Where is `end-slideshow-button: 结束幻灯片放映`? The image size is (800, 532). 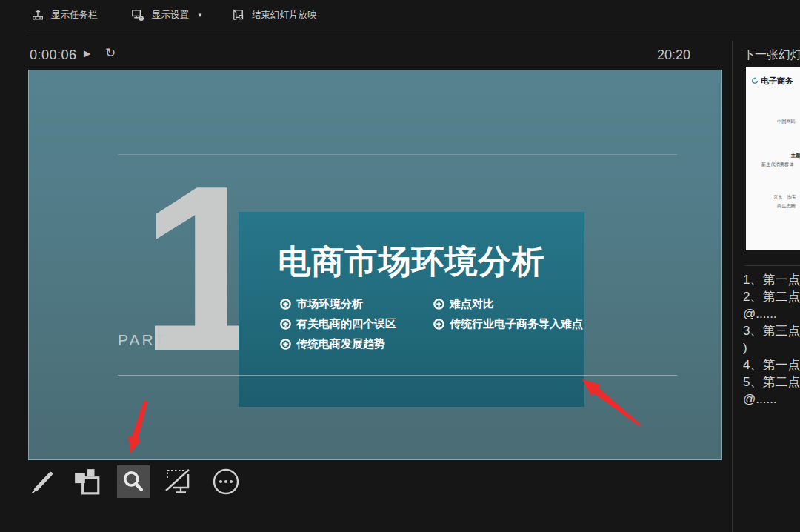 end-slideshow-button: 结束幻灯片放映 is located at coordinates (274, 15).